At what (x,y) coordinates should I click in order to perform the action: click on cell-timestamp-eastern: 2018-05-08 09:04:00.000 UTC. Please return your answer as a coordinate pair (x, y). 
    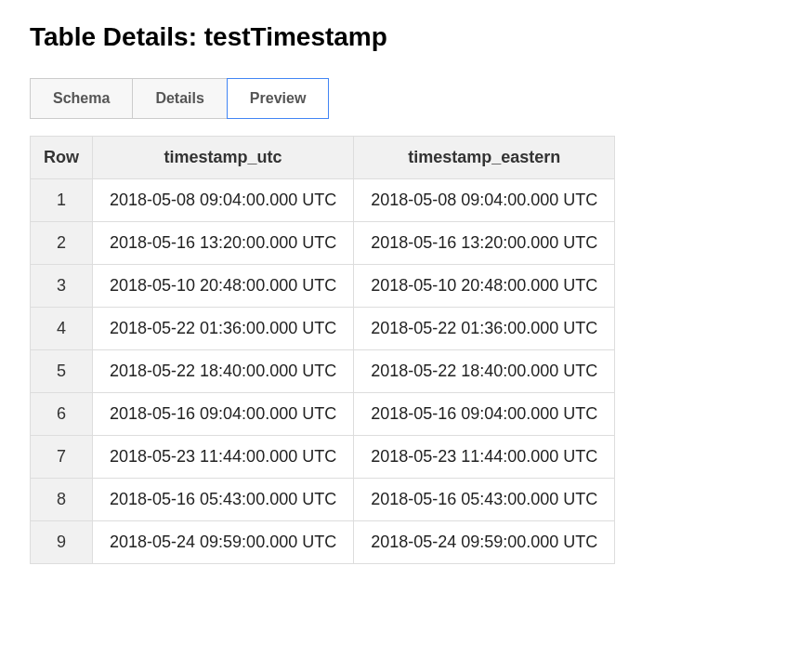
    Looking at the image, I should click on (485, 201).